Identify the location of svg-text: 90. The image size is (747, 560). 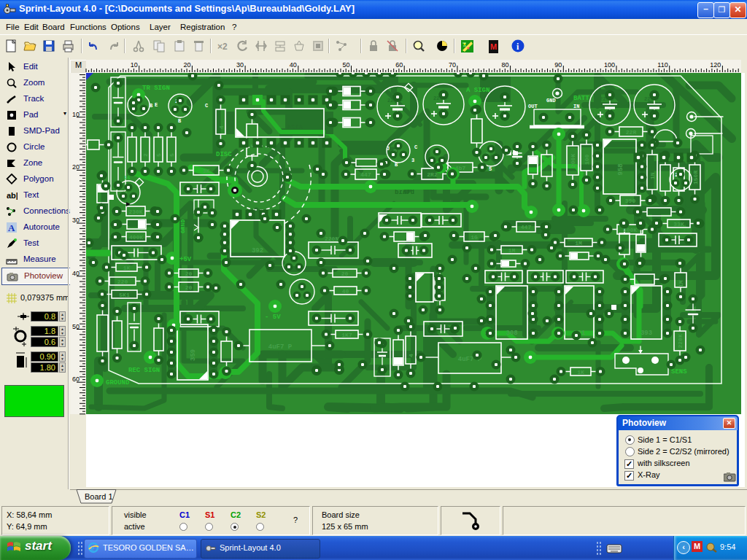
(558, 65).